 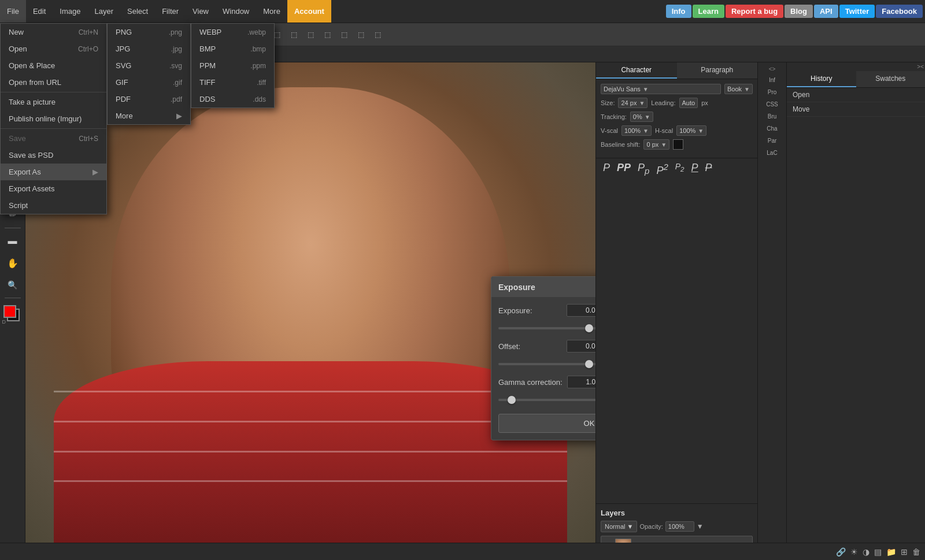 I want to click on export-jpg: JPG .jpg, so click(x=149, y=49).